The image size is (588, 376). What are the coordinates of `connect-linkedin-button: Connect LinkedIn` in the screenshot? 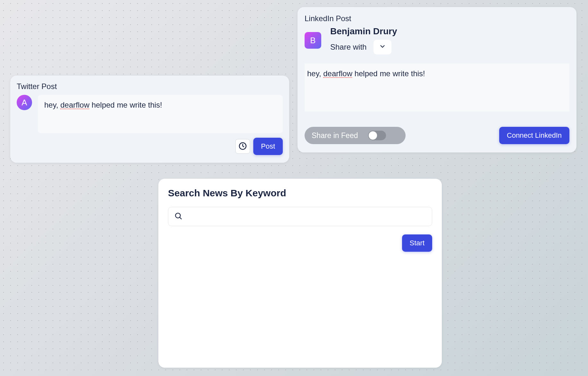 It's located at (534, 135).